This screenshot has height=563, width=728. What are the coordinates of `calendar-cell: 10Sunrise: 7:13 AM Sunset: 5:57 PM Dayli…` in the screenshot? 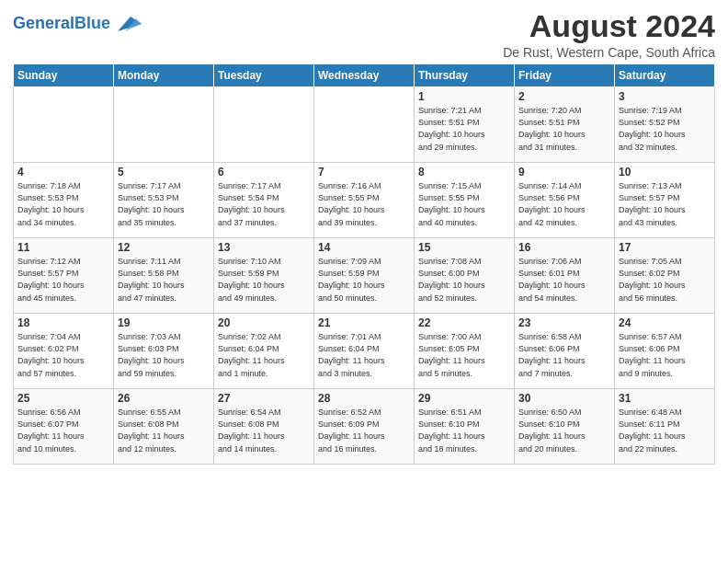 It's located at (665, 201).